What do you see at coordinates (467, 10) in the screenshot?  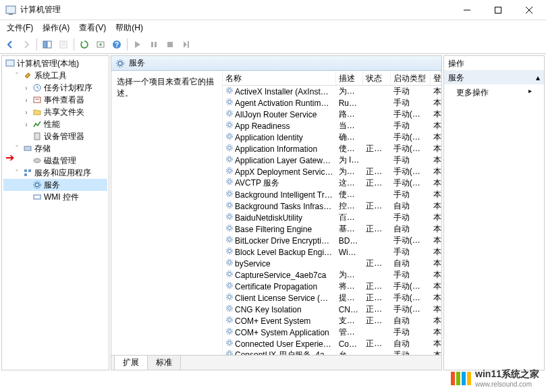 I see `minimize-button` at bounding box center [467, 10].